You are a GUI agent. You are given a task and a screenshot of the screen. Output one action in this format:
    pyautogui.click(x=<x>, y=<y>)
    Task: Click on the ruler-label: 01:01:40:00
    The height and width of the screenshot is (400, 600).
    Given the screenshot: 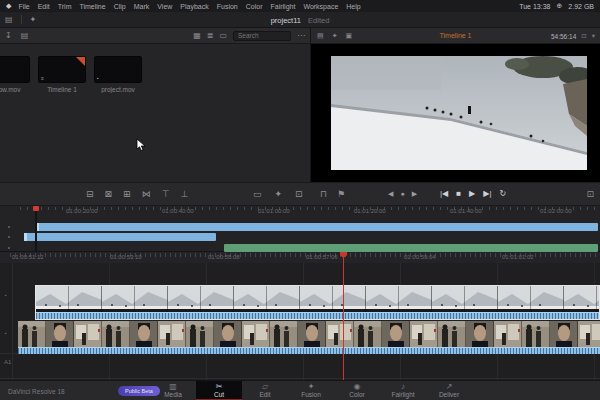 What is the action you would take?
    pyautogui.click(x=466, y=211)
    